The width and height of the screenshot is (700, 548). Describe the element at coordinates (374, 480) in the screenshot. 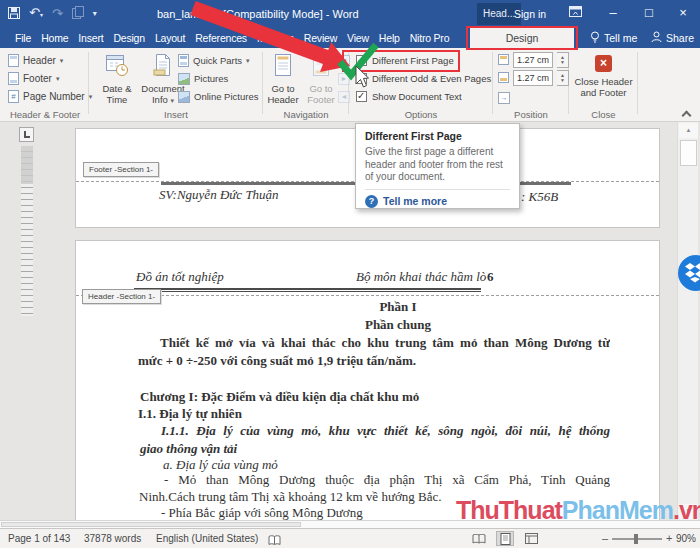

I see `body-line-1: - Mỏ than Mông Dương thuộc địa phận Thị …` at that location.